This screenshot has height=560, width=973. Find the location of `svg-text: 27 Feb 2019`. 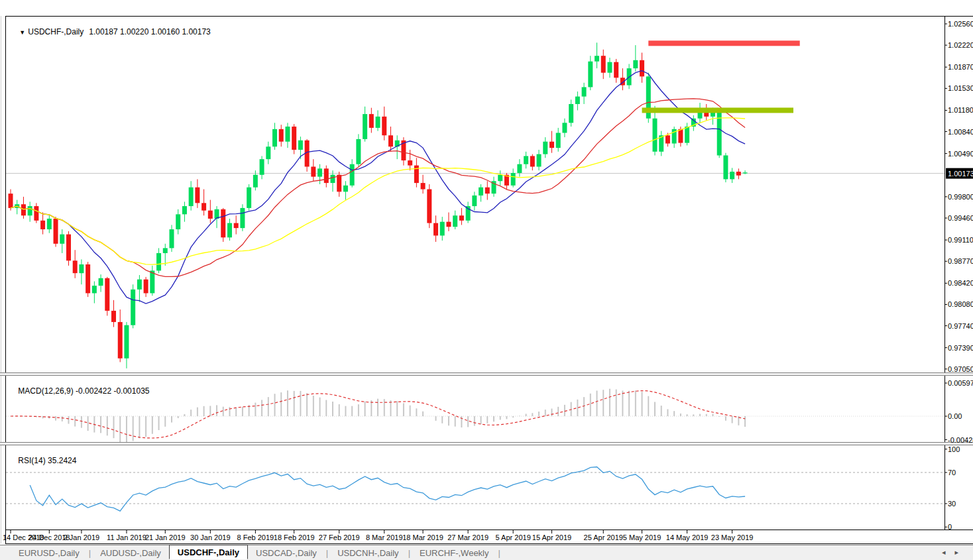

svg-text: 27 Feb 2019 is located at coordinates (339, 537).